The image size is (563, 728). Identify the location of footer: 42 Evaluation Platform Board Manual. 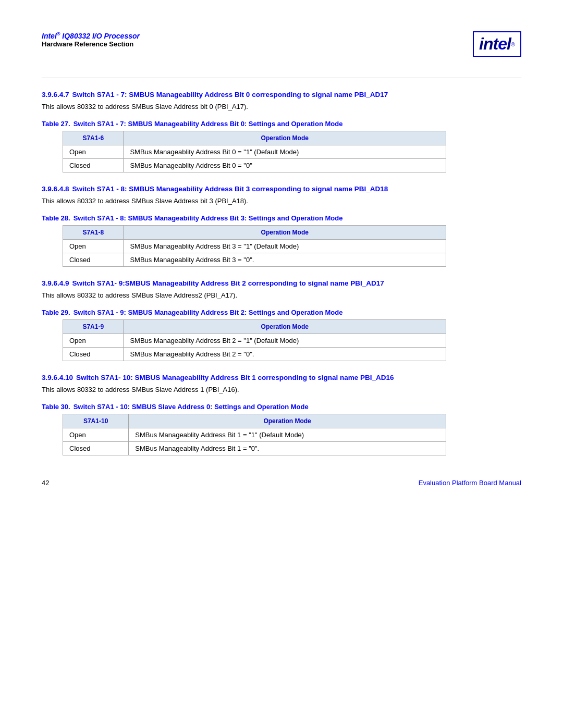
(282, 483).